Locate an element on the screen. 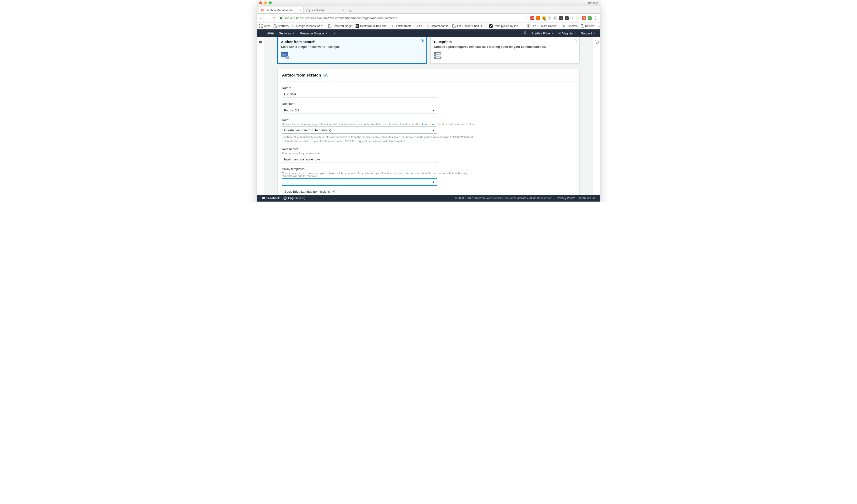 This screenshot has width=857, height=504. role-label: Role* is located at coordinates (380, 120).